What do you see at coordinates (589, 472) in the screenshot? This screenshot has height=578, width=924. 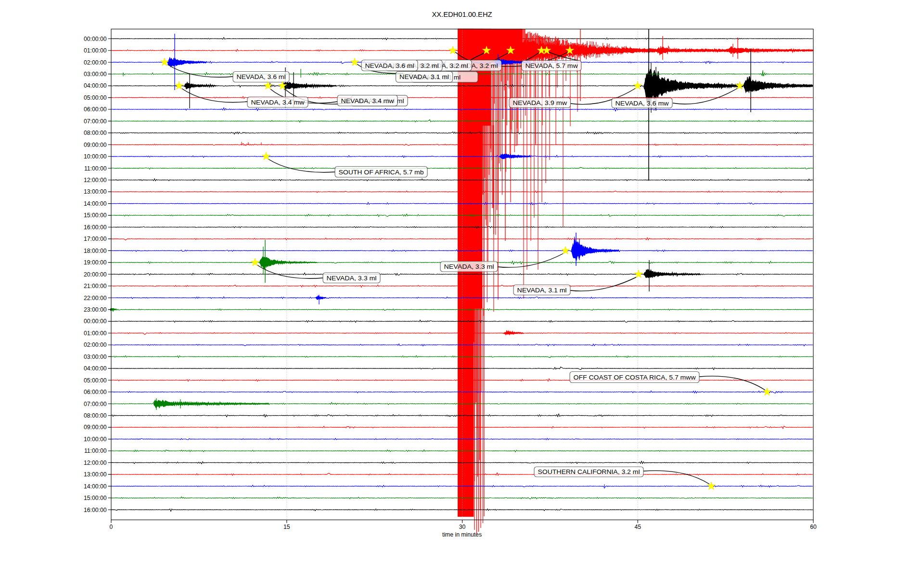 I see `svg-text: SOUTHERN CALIFORNIA, 3.2 ml` at bounding box center [589, 472].